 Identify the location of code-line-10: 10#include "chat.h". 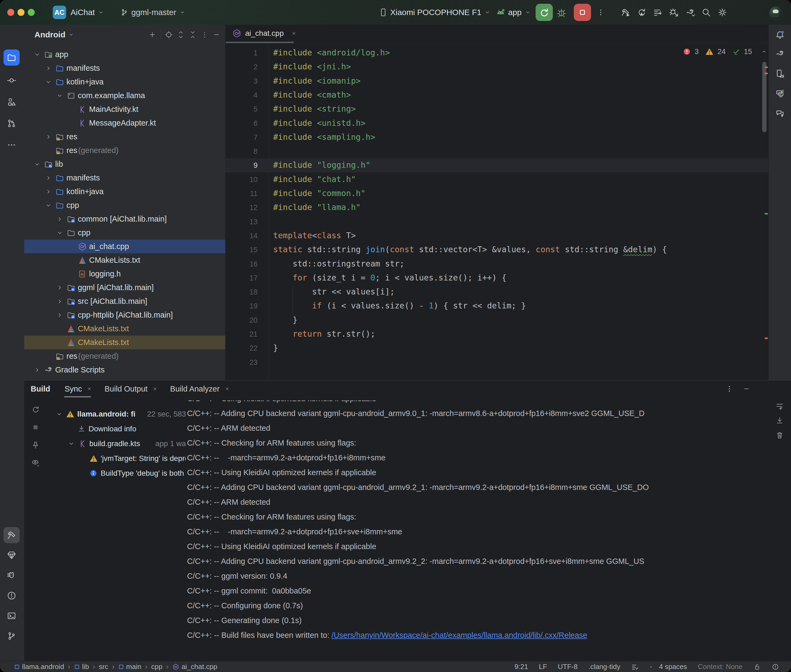
(497, 180).